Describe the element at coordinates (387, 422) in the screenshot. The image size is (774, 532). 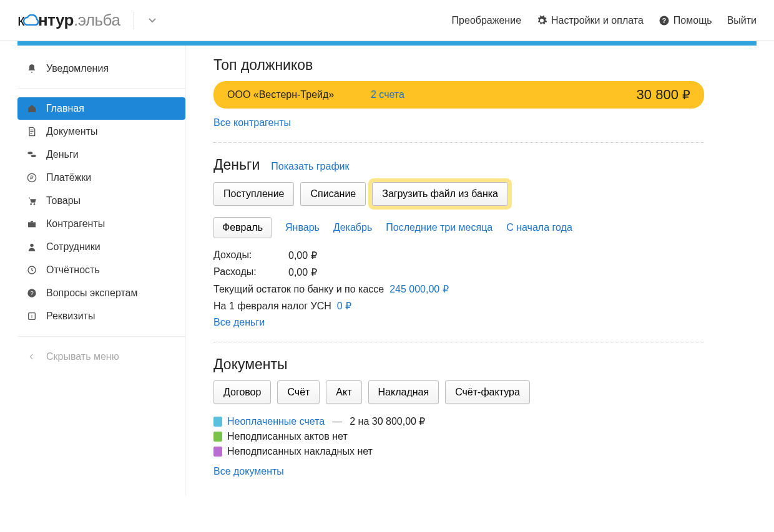
I see `unpaid-invoices-count: 2 на 30 800,00 ₽` at that location.